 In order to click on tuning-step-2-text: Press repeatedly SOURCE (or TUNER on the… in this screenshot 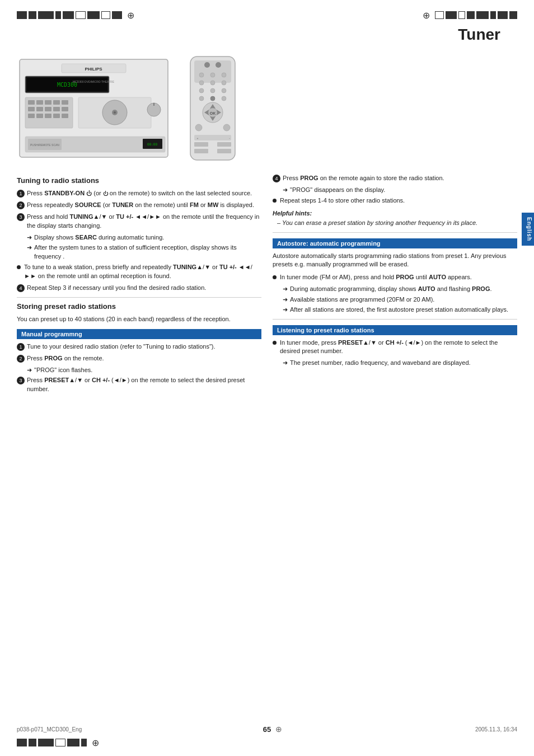, I will do `click(144, 205)`.